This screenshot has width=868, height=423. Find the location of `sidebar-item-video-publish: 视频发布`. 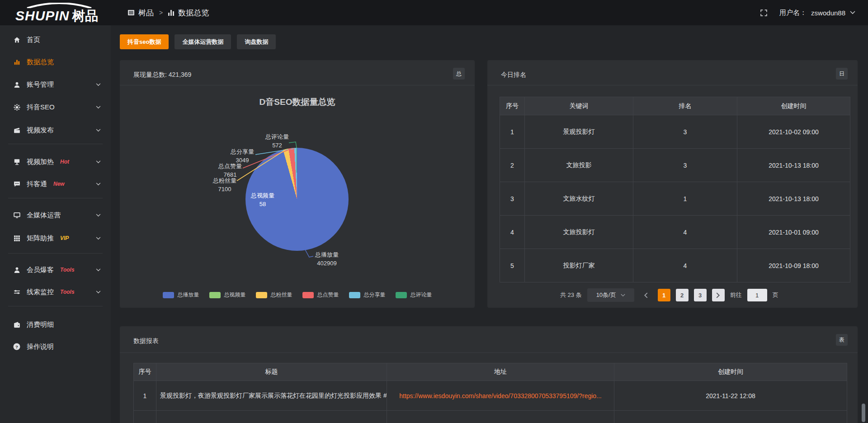

sidebar-item-video-publish: 视频发布 is located at coordinates (55, 130).